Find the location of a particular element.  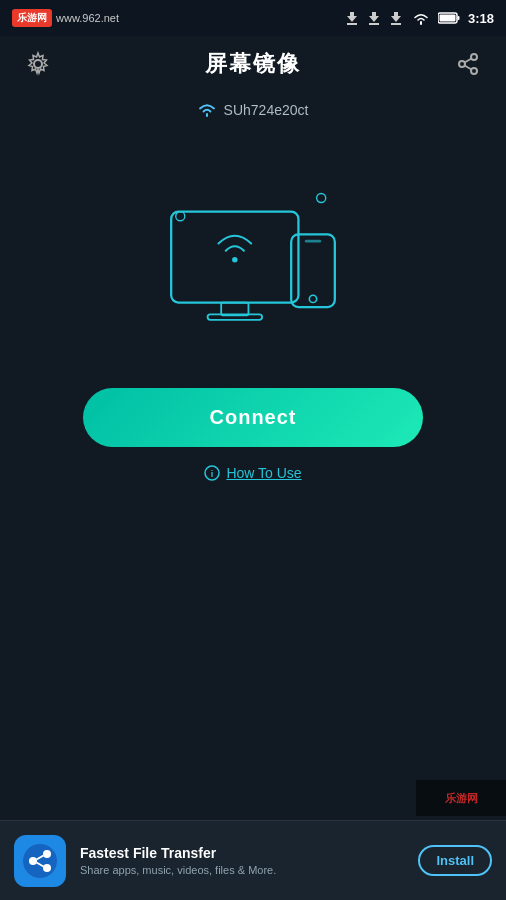

screen-mirror-illustration is located at coordinates (253, 248).